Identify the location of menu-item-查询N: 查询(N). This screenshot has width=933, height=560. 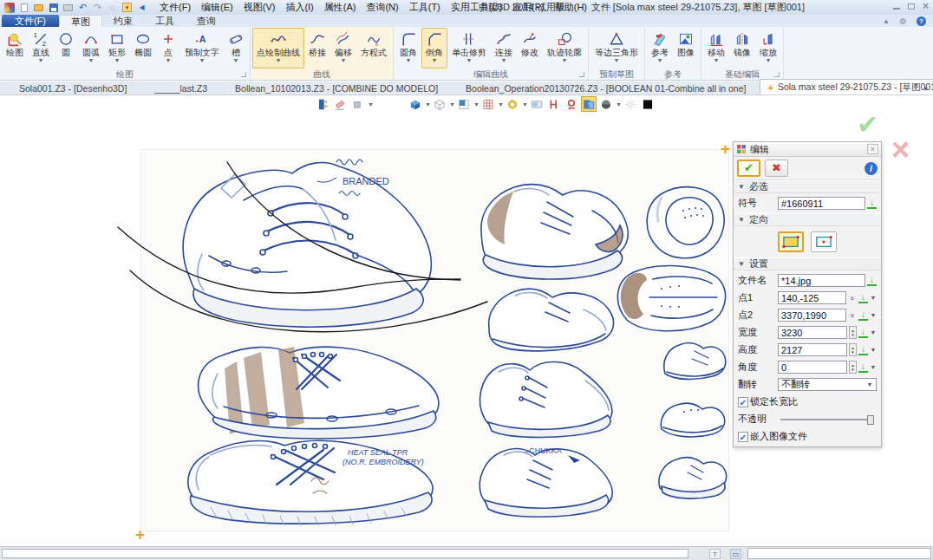
(382, 7).